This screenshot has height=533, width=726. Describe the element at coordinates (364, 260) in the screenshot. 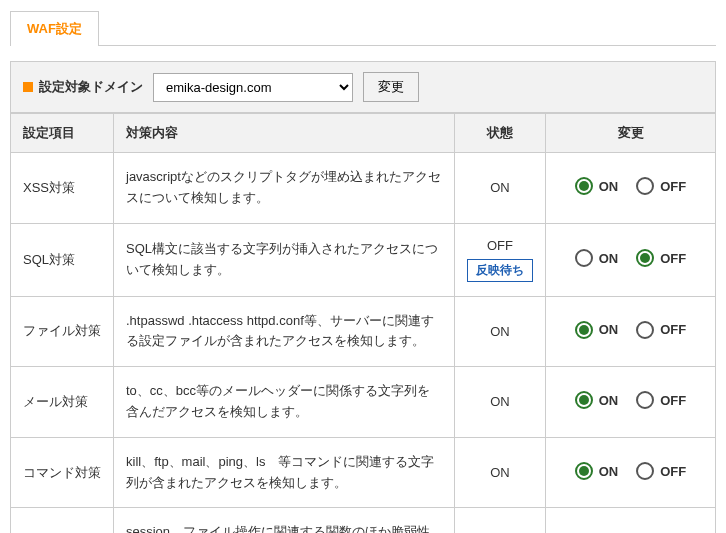

I see `table-row: SQL対策SQL構文に該当する文字列が挿入されたアクセスについて検知します。OF…` at that location.